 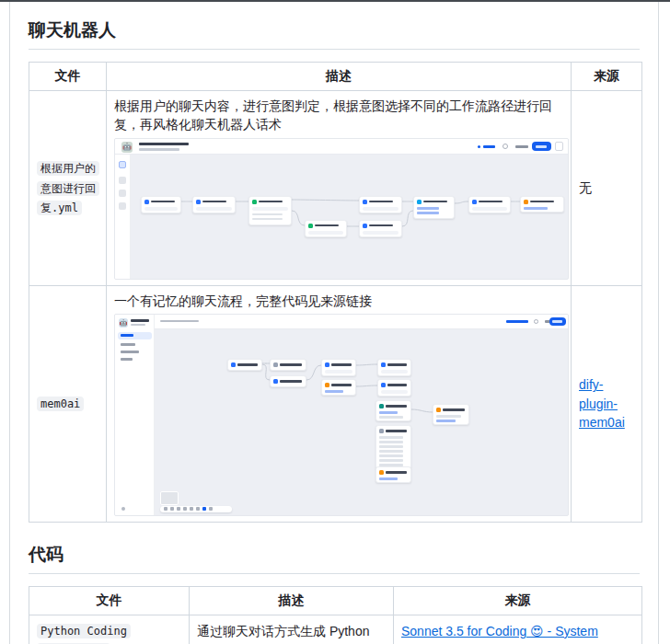 What do you see at coordinates (164, 144) in the screenshot?
I see `app-title-bar` at bounding box center [164, 144].